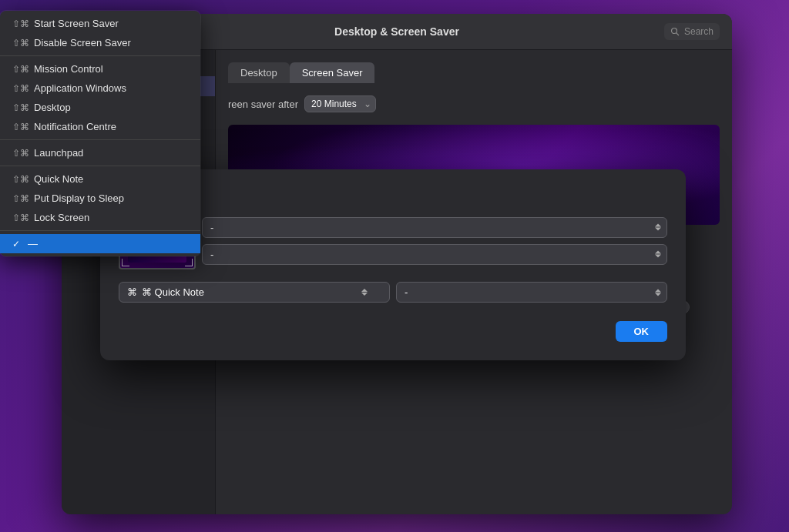 This screenshot has height=532, width=789. I want to click on corner-dropdowns-area: - -, so click(435, 241).